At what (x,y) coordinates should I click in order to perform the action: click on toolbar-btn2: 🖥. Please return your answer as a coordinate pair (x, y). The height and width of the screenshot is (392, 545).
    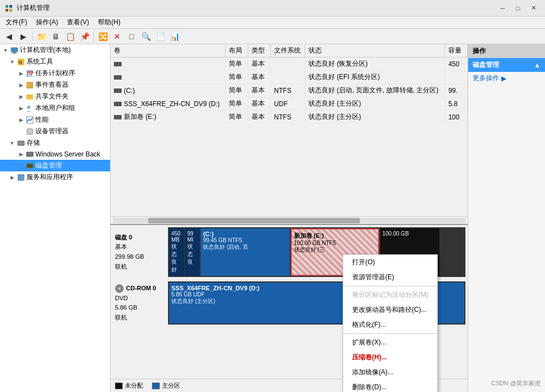
    Looking at the image, I should click on (56, 36).